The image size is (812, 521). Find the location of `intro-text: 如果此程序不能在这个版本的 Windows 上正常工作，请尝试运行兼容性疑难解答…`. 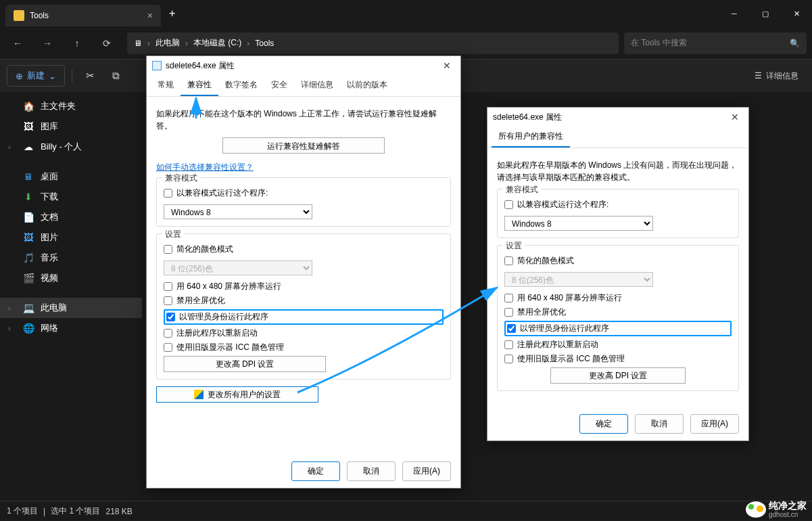

intro-text: 如果此程序不能在这个版本的 Windows 上正常工作，请尝试运行兼容性疑难解答… is located at coordinates (304, 120).